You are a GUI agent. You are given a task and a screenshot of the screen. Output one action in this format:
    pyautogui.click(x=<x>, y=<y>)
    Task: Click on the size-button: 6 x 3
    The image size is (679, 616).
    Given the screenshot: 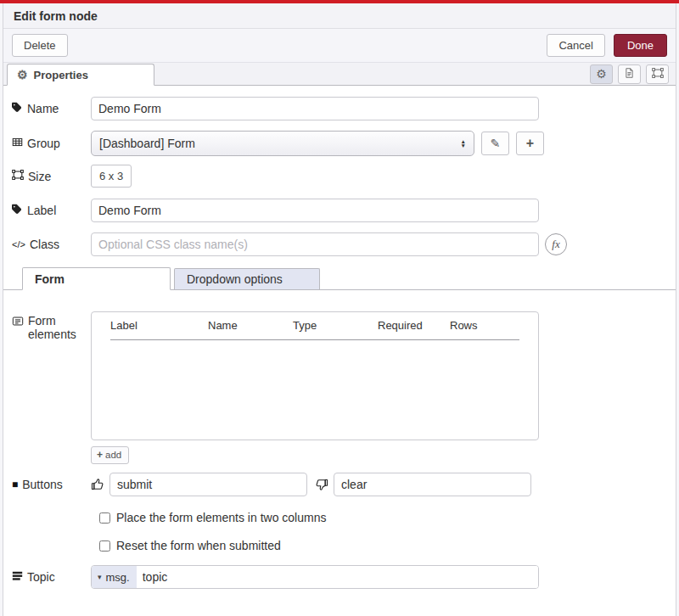 What is the action you would take?
    pyautogui.click(x=111, y=176)
    